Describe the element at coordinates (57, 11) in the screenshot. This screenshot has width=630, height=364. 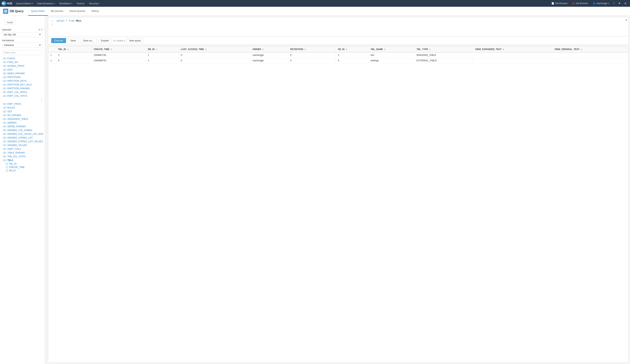
I see `tab-my-queries: My Queries` at that location.